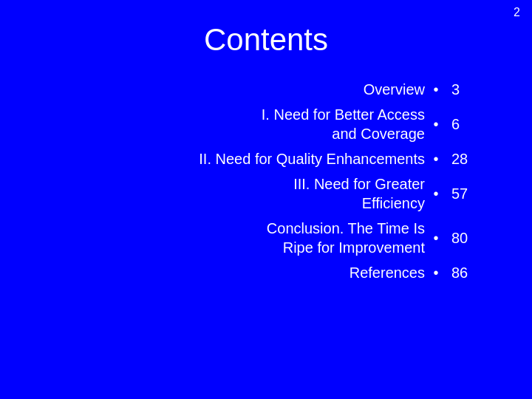 The width and height of the screenshot is (532, 399). What do you see at coordinates (464, 160) in the screenshot?
I see `item-page: 28` at bounding box center [464, 160].